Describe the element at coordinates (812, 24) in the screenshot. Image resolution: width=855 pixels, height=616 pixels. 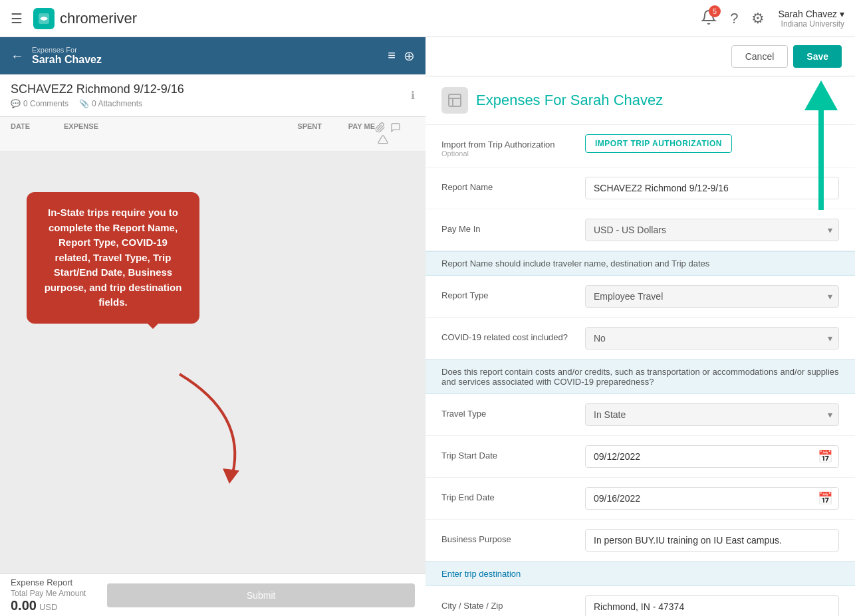
I see `user-org: Indiana University` at that location.